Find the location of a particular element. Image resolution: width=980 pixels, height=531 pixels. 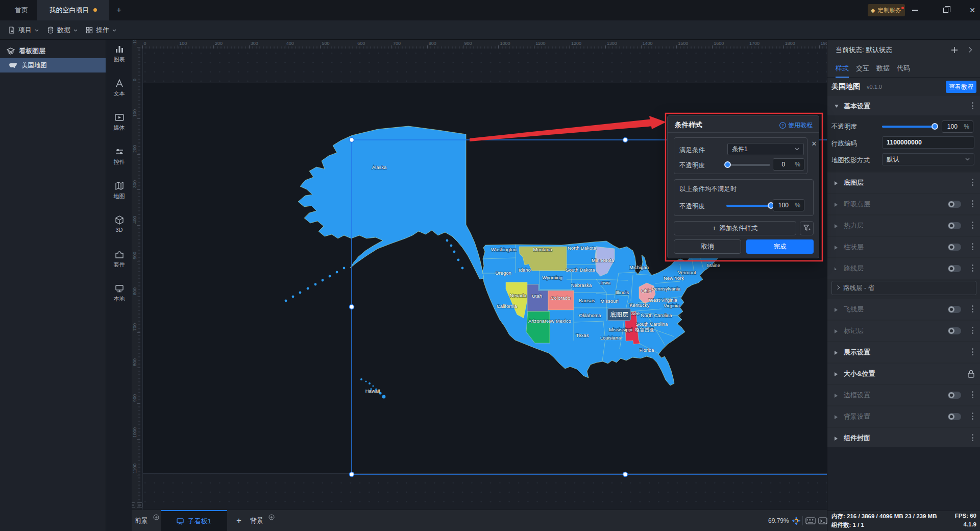

zoom-level: 69.79% is located at coordinates (779, 521).